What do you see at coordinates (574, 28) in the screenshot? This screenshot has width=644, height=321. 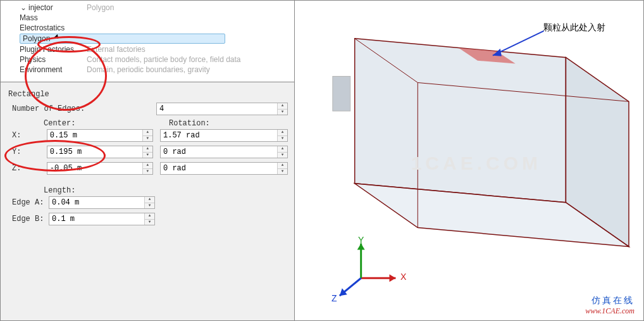 I see `annotation-text: 颗粒从此处入射` at bounding box center [574, 28].